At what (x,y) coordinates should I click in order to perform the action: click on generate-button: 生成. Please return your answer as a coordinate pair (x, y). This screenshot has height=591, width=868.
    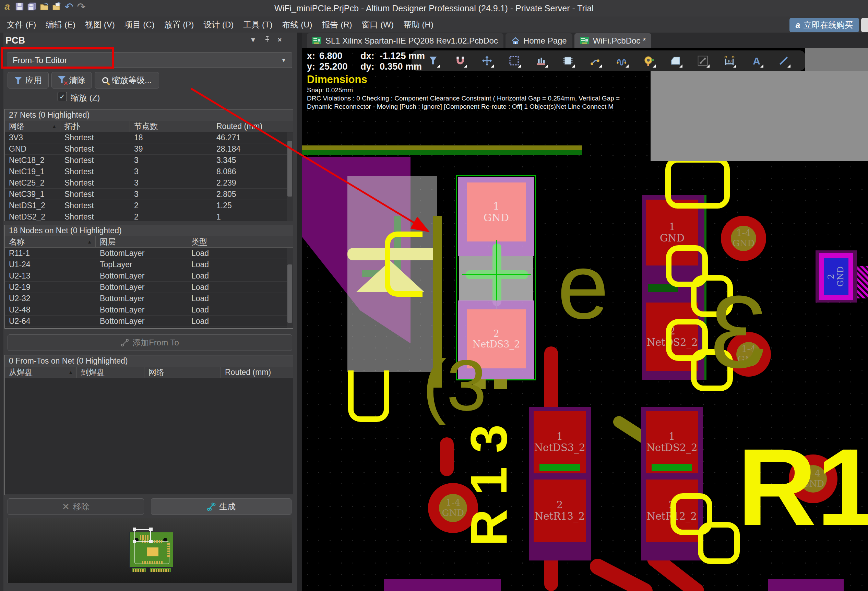
    Looking at the image, I should click on (221, 507).